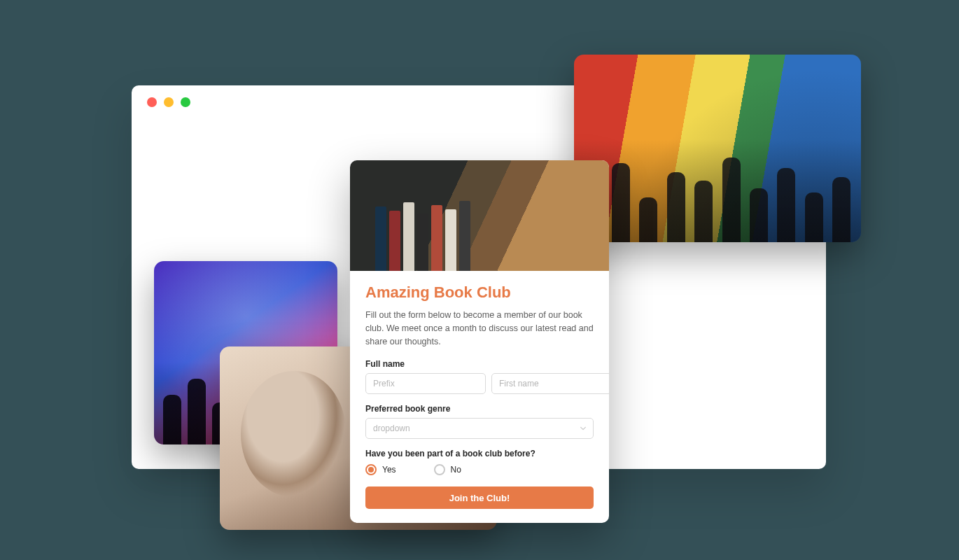 This screenshot has height=560, width=959. I want to click on form-title: Amazing Book Club, so click(479, 293).